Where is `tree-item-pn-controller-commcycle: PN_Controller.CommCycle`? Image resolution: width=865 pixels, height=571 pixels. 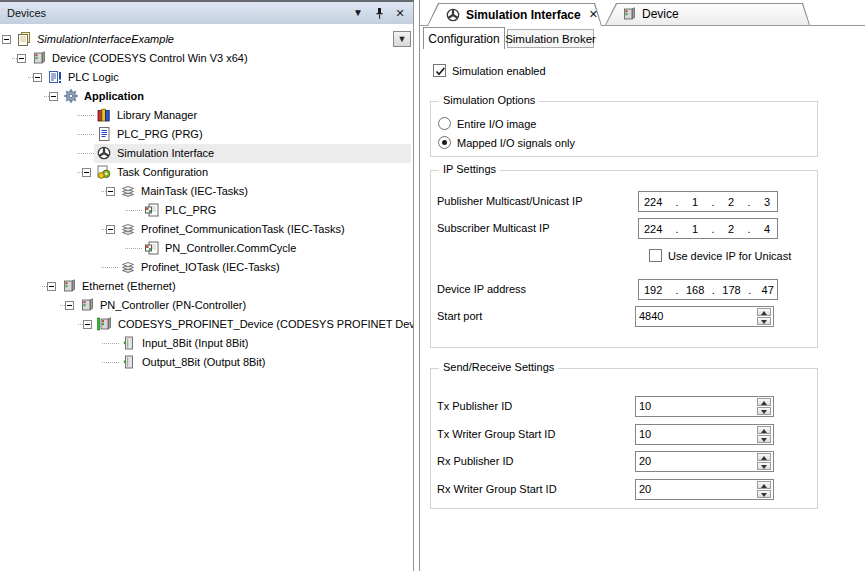 tree-item-pn-controller-commcycle: PN_Controller.CommCycle is located at coordinates (206, 248).